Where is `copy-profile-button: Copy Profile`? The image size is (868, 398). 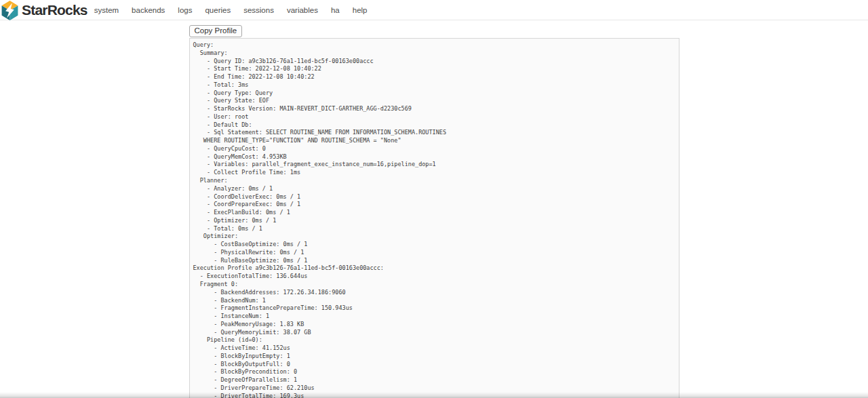
copy-profile-button: Copy Profile is located at coordinates (216, 31).